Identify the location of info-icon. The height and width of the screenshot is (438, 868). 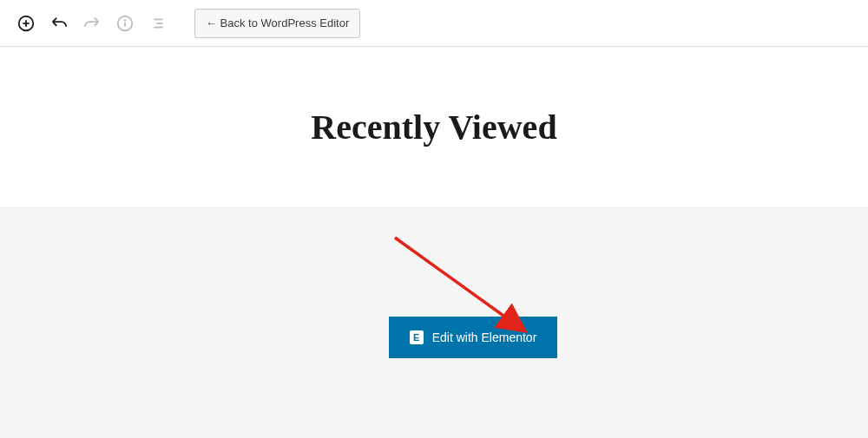
(125, 23).